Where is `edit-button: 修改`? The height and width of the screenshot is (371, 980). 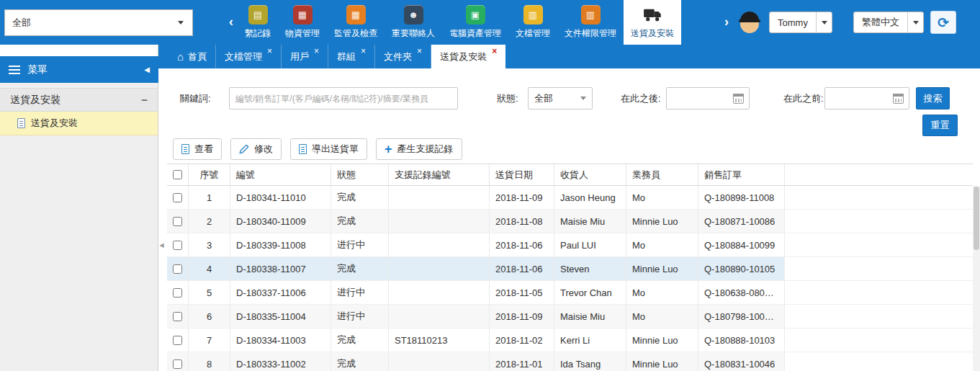
edit-button: 修改 is located at coordinates (256, 149).